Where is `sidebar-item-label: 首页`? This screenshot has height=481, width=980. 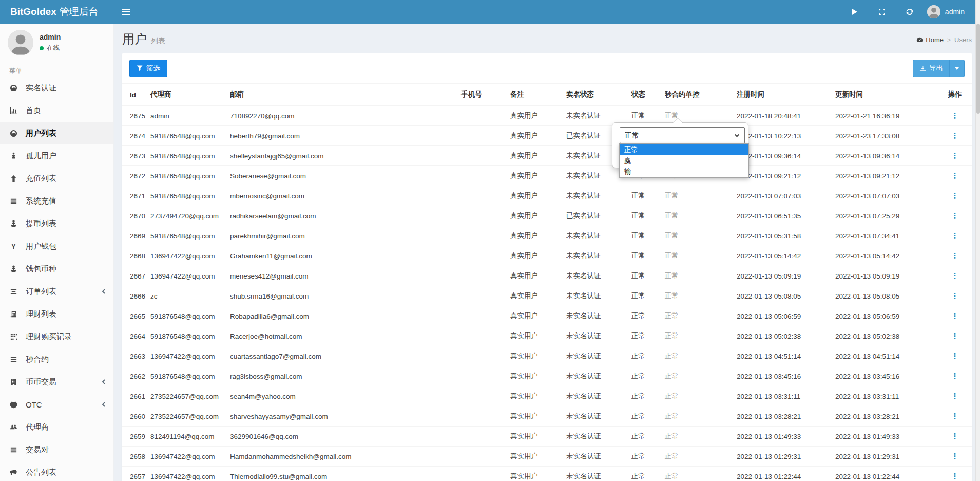 sidebar-item-label: 首页 is located at coordinates (33, 111).